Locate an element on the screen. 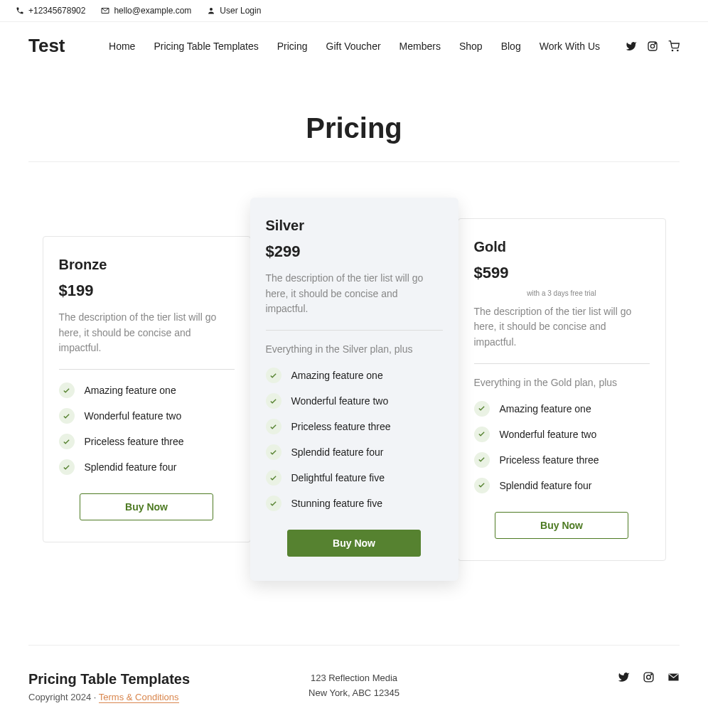  plan-name: Bronze is located at coordinates (146, 264).